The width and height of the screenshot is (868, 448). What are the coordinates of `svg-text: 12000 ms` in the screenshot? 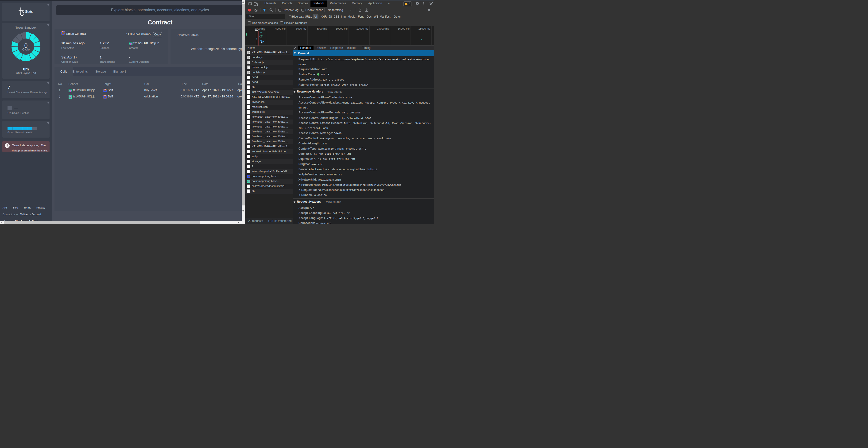 It's located at (362, 28).